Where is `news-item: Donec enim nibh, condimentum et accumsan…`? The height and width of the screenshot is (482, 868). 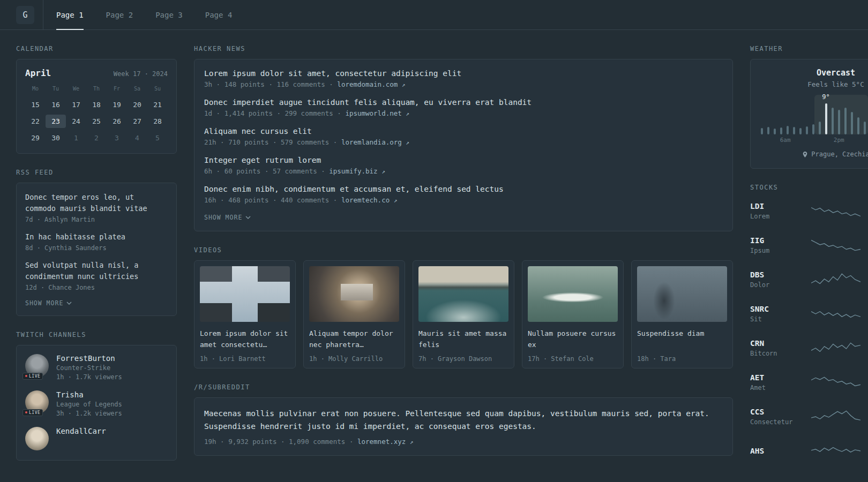 news-item: Donec enim nibh, condimentum et accumsan… is located at coordinates (463, 194).